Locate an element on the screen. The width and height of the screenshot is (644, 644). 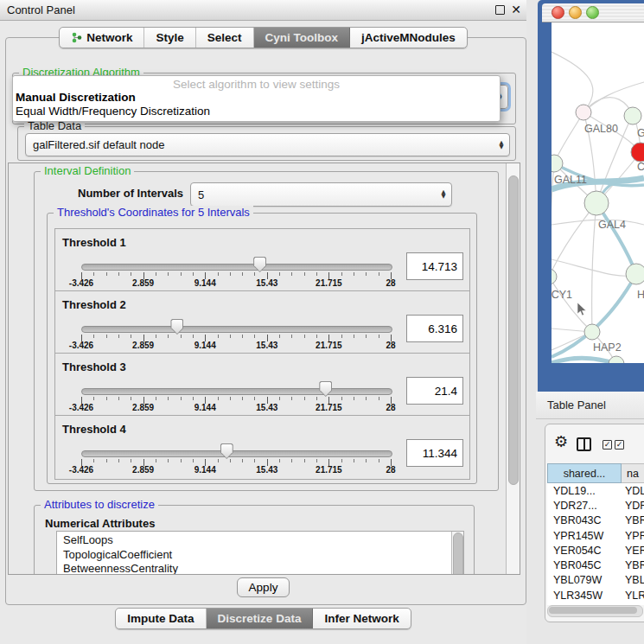
threshold-2-value-field is located at coordinates (435, 328).